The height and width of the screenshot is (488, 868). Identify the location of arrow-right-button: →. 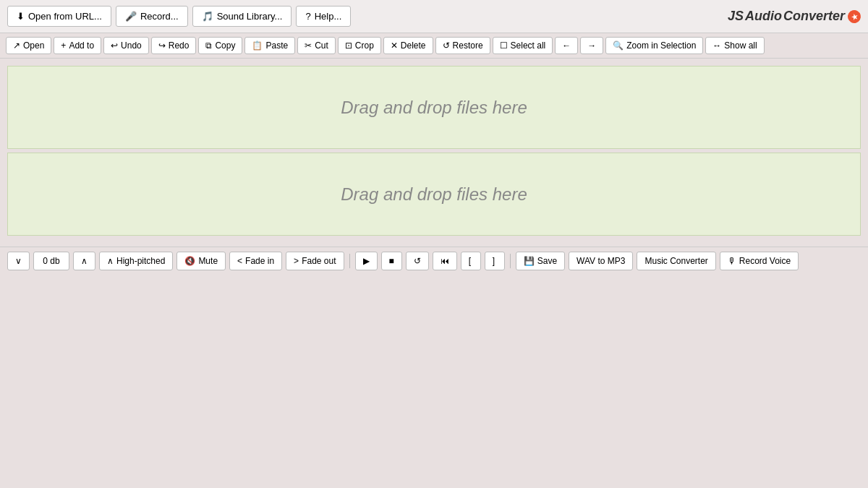
(592, 46).